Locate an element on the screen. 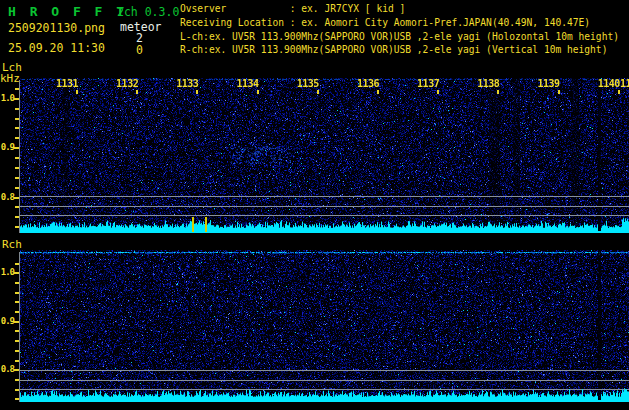  time-label: 1137 is located at coordinates (426, 84).